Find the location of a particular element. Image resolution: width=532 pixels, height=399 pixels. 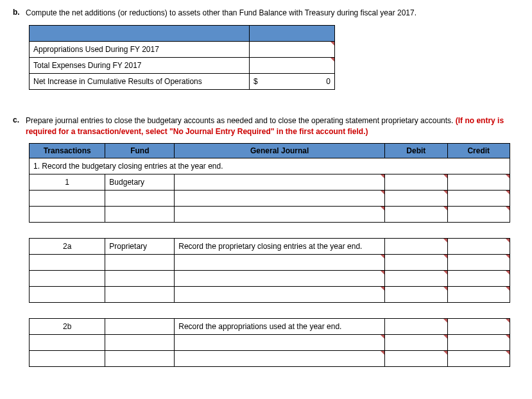

row2b2-credit is located at coordinates (479, 343).